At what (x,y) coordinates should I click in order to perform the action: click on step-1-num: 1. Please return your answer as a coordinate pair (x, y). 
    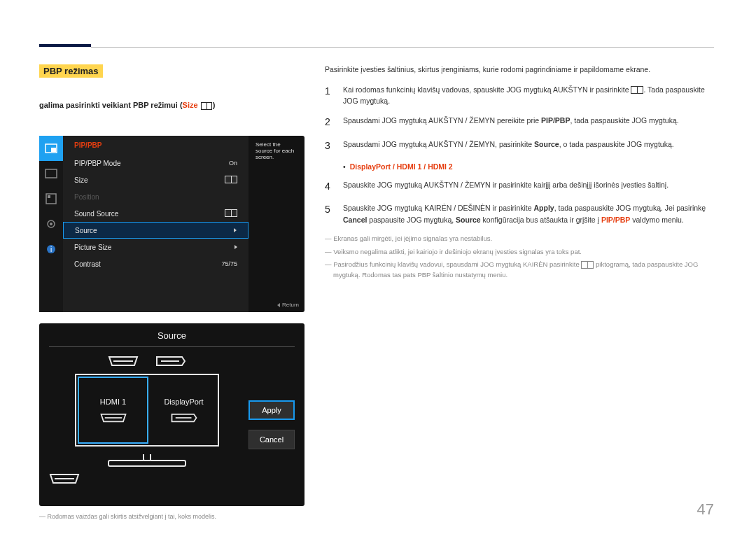
    Looking at the image, I should click on (334, 95).